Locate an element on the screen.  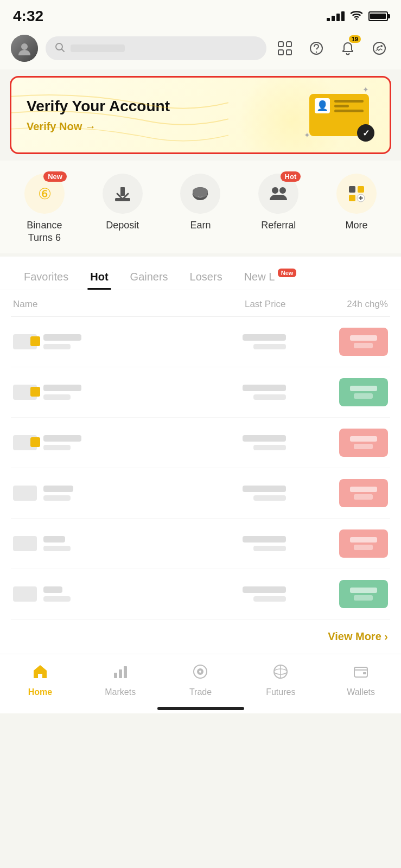
action-deposit: Deposit is located at coordinates (123, 209).